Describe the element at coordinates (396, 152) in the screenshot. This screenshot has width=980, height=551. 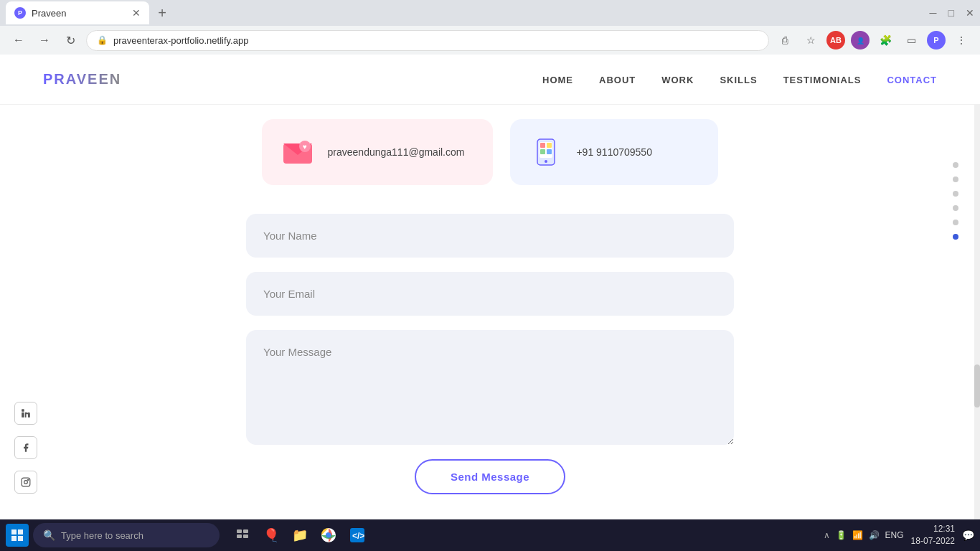
I see `email-text: praveendunga111@gmail.com` at that location.